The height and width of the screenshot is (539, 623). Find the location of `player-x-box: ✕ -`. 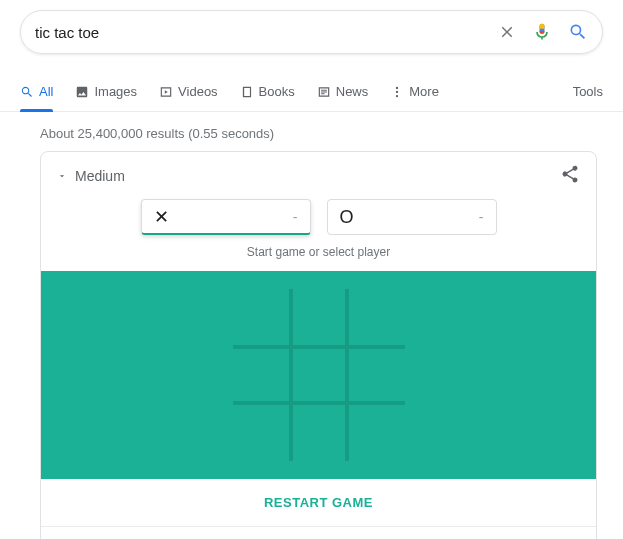

player-x-box: ✕ - is located at coordinates (226, 217).